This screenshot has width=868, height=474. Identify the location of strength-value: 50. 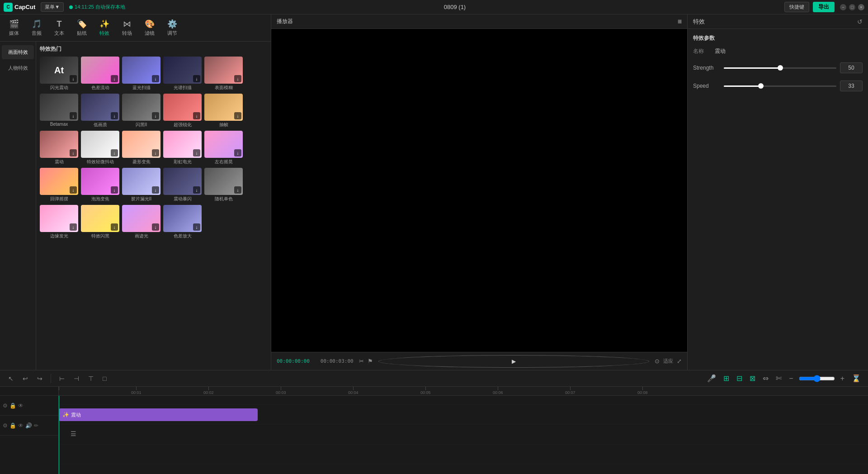
(851, 68).